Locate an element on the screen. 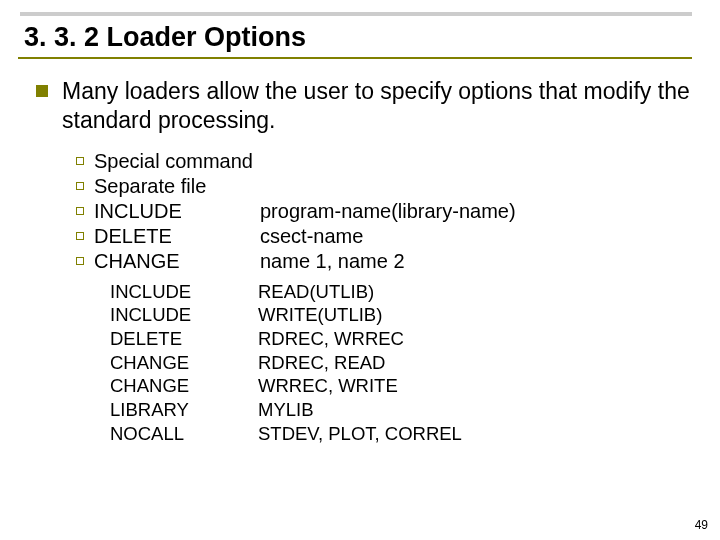 This screenshot has height=540, width=720. example-arg: STDEV, PLOT, CORREL is located at coordinates (360, 434).